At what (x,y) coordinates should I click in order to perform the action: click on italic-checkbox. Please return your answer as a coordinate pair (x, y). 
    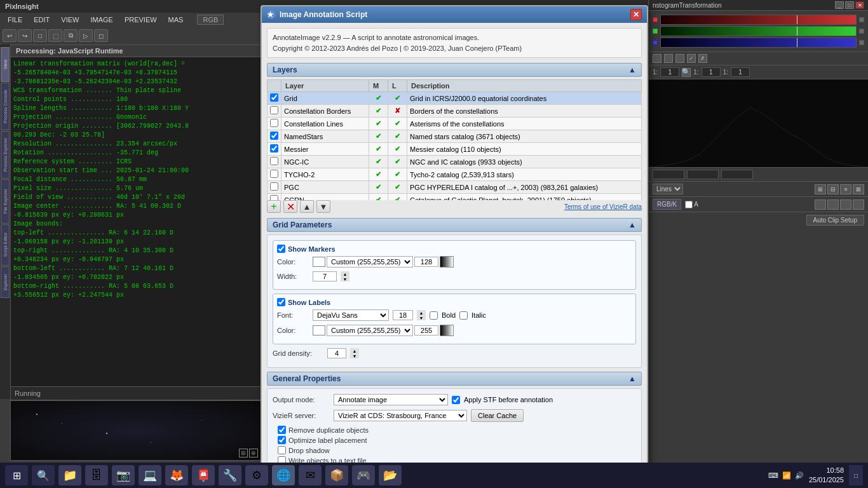
    Looking at the image, I should click on (464, 315).